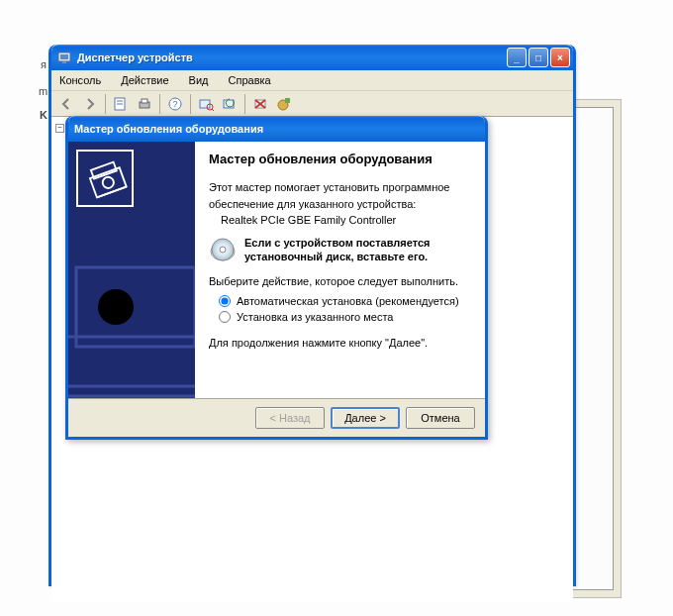 This screenshot has width=673, height=616. What do you see at coordinates (121, 104) in the screenshot?
I see `toolbar-properties-button` at bounding box center [121, 104].